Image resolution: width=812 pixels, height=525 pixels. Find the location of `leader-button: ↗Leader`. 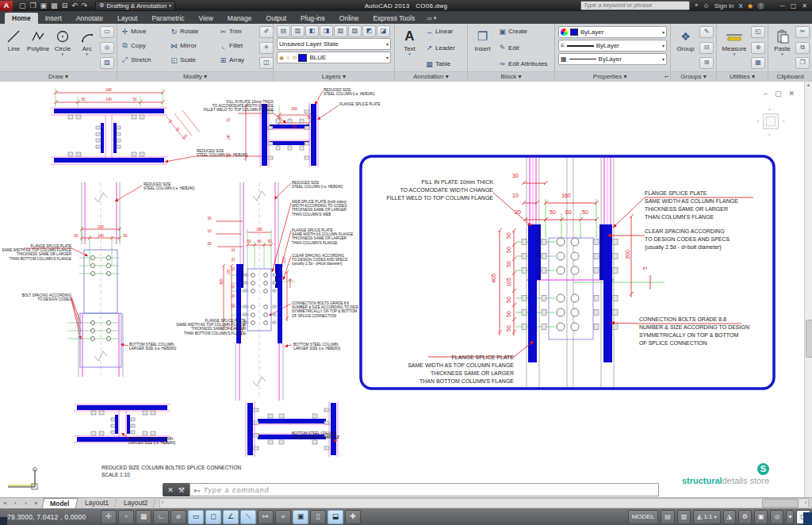

leader-button: ↗Leader is located at coordinates (440, 48).